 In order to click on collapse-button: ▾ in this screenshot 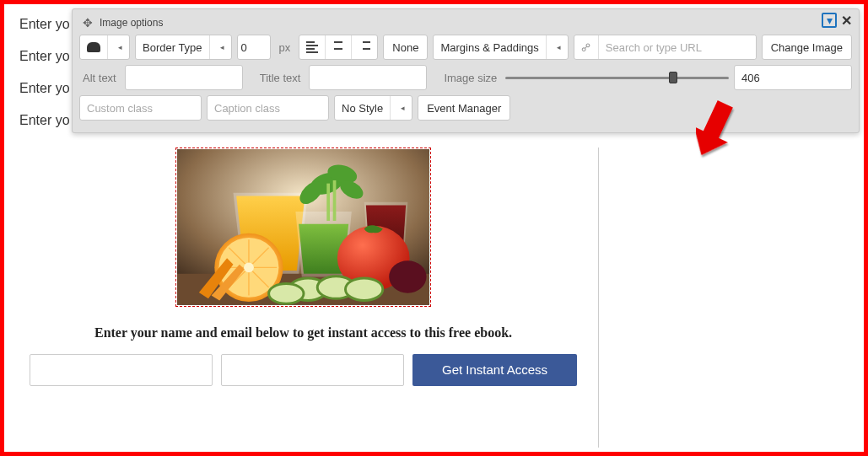, I will do `click(829, 20)`.